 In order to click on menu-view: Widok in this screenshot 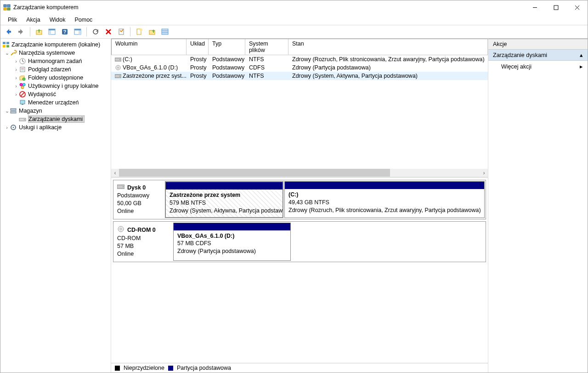, I will do `click(58, 20)`.